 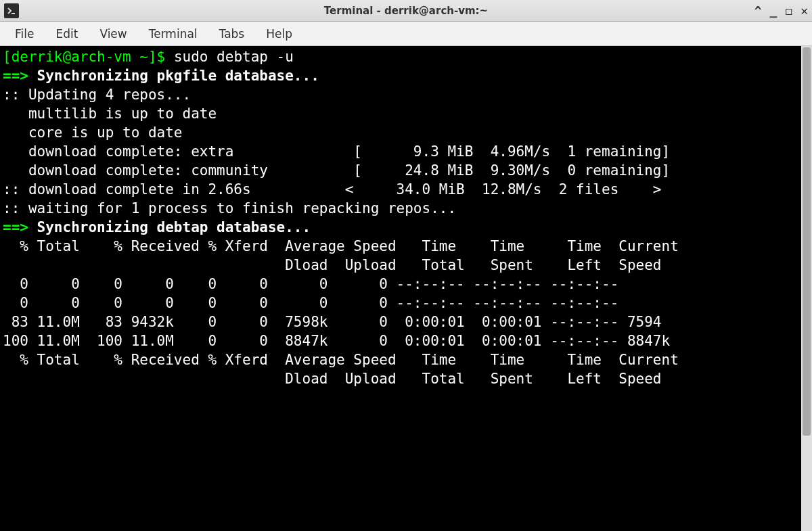 What do you see at coordinates (336, 152) in the screenshot?
I see `dl-extra-line: download complete: extra [ 9.3 MiB 4.96M…` at bounding box center [336, 152].